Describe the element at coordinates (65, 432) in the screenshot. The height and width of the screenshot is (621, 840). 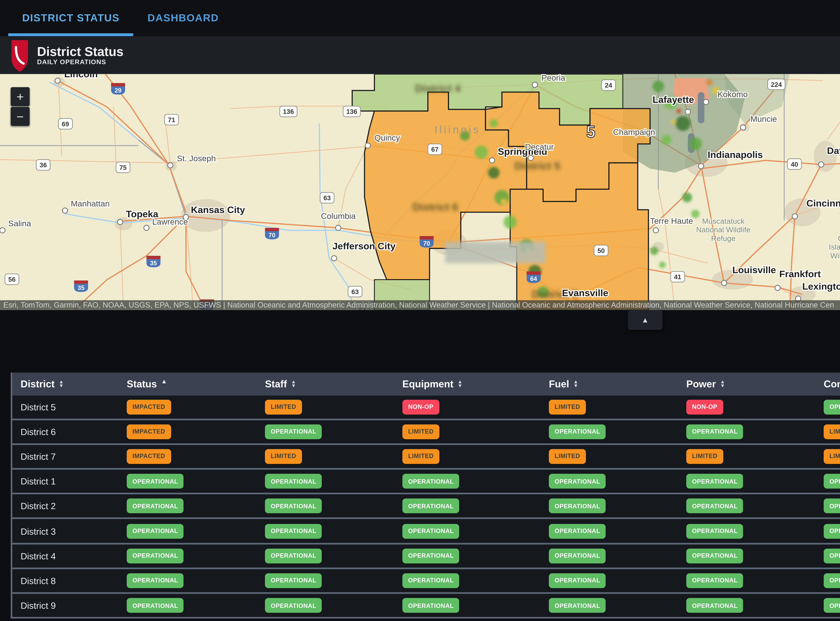
I see `district-cell: District 6` at that location.